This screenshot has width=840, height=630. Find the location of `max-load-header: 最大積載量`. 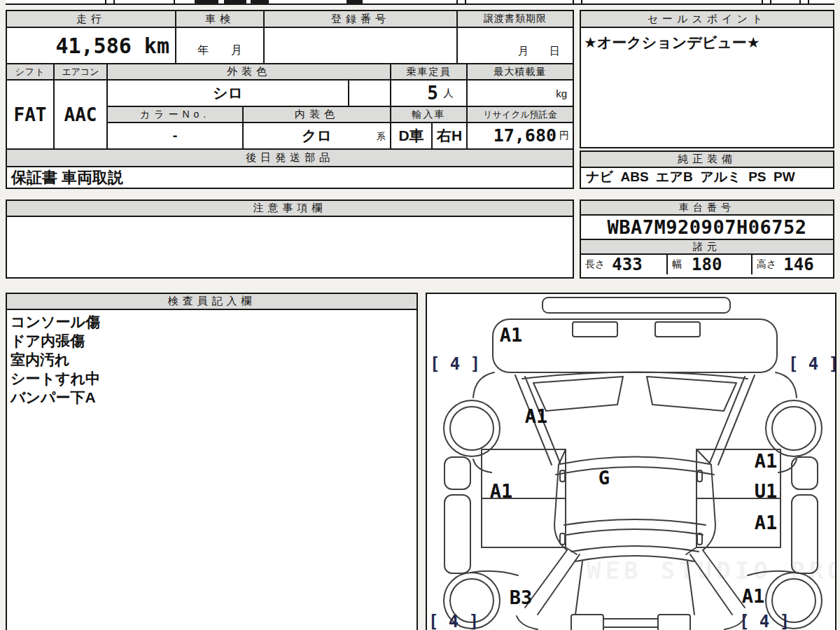

max-load-header: 最大積載量 is located at coordinates (520, 71).